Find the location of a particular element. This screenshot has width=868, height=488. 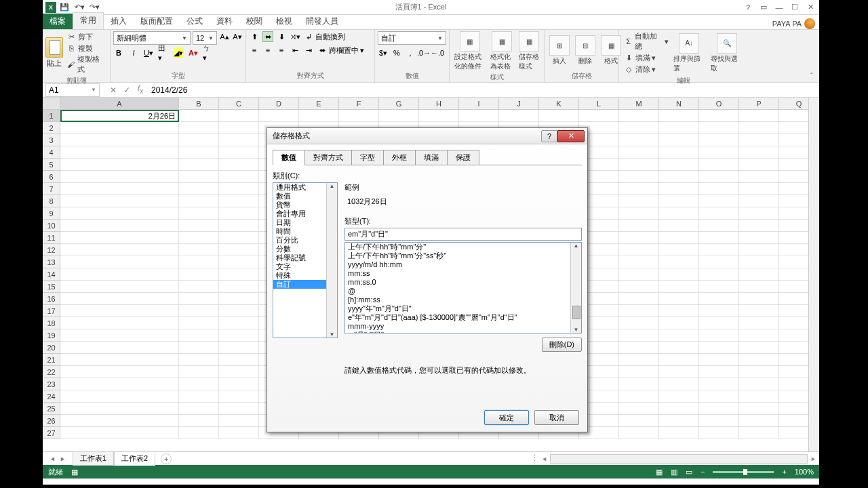

qat-redo-icon: ↷▾ is located at coordinates (94, 7).